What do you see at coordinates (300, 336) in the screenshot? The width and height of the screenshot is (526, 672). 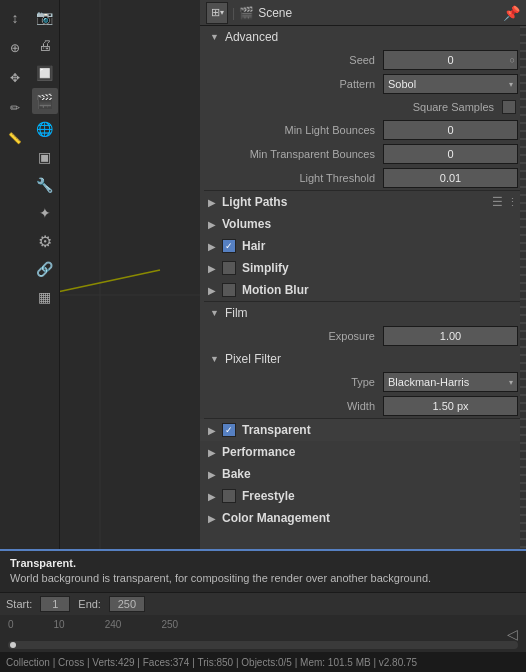 I see `exposure-label: Exposure` at bounding box center [300, 336].